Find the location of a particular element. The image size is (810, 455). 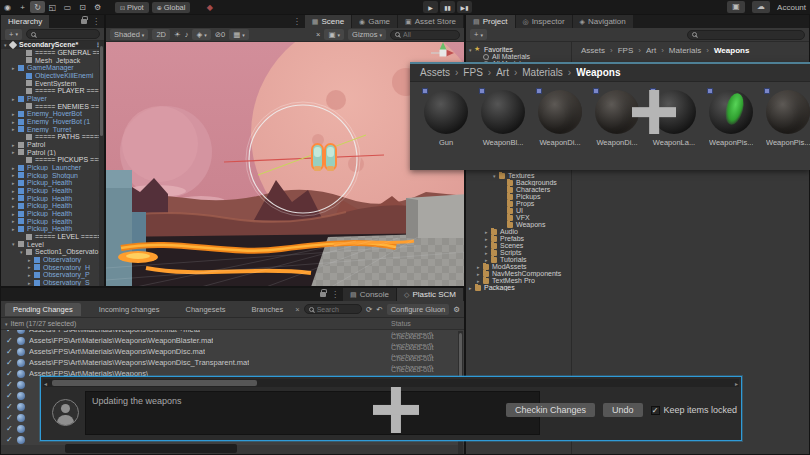

folder-item: ▸ NavMeshComponents is located at coordinates (536, 274).